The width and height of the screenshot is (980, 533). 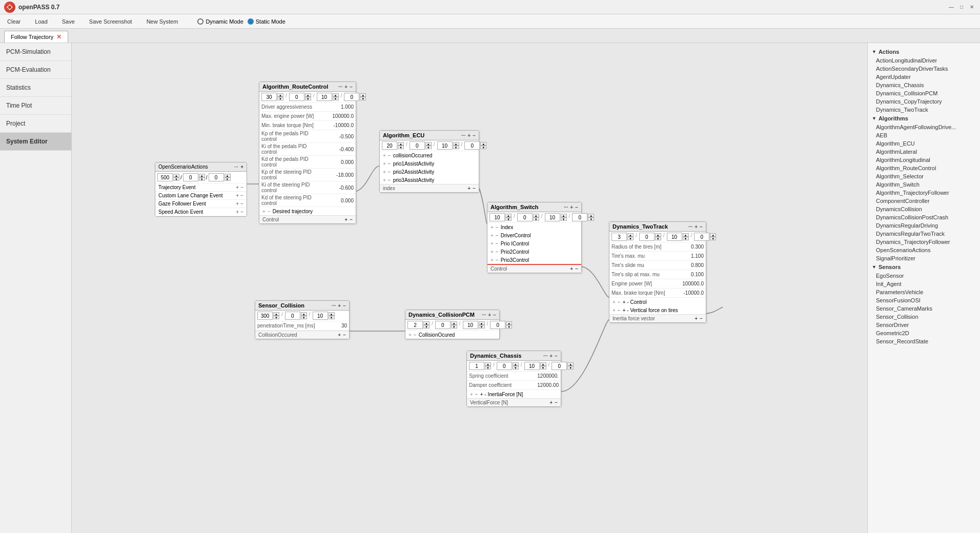 What do you see at coordinates (59, 37) in the screenshot?
I see `tab-close-button: ✕` at bounding box center [59, 37].